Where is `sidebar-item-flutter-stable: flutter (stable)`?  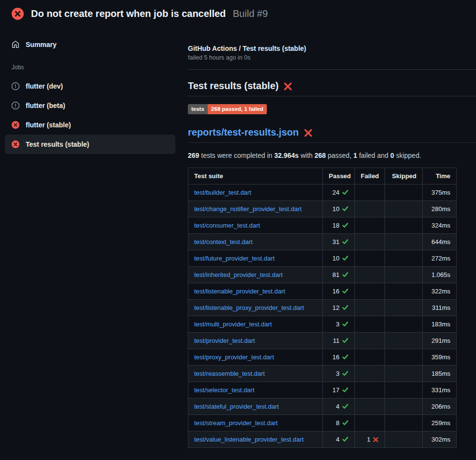 sidebar-item-flutter-stable: flutter (stable) is located at coordinates (90, 125).